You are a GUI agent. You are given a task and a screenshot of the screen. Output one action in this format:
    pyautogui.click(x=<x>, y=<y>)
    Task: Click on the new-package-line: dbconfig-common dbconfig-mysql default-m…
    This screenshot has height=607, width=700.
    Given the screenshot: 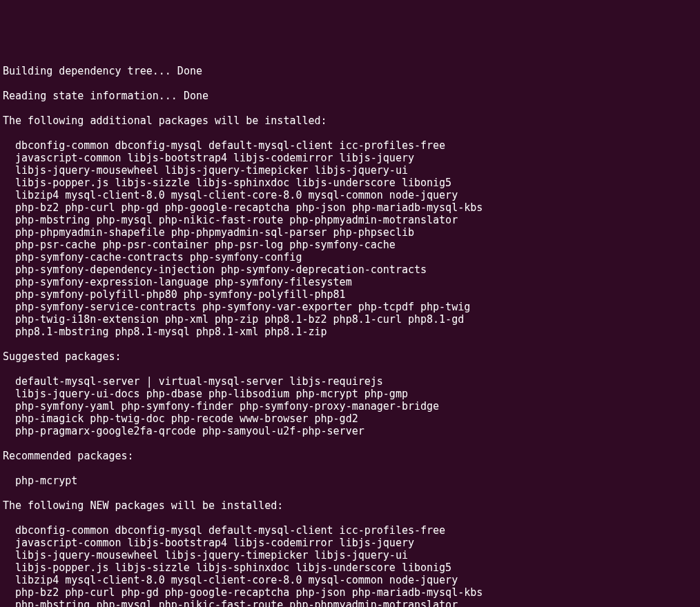 What is the action you would take?
    pyautogui.click(x=350, y=530)
    